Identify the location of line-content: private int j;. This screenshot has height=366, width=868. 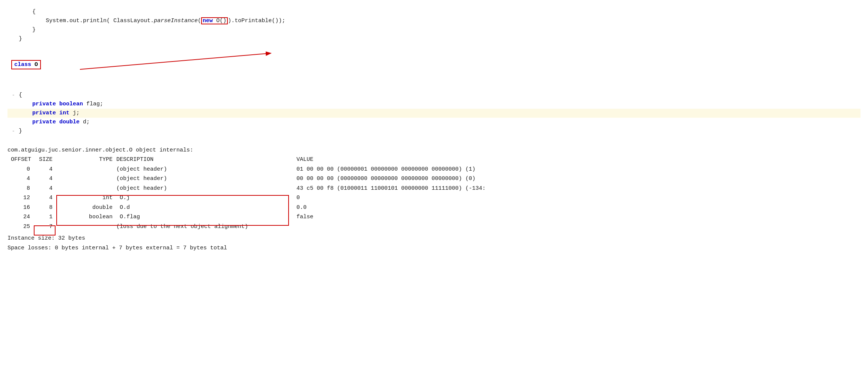
(440, 113).